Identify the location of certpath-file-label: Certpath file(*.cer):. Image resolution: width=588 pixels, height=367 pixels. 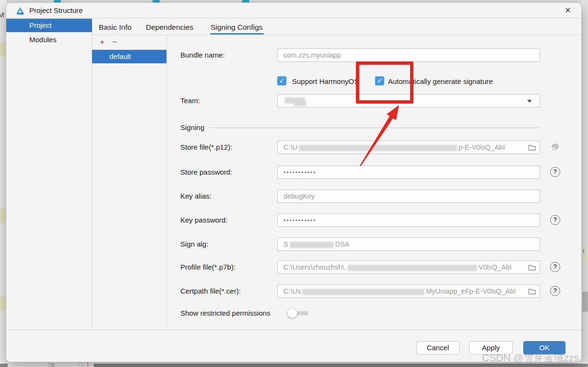
(211, 291).